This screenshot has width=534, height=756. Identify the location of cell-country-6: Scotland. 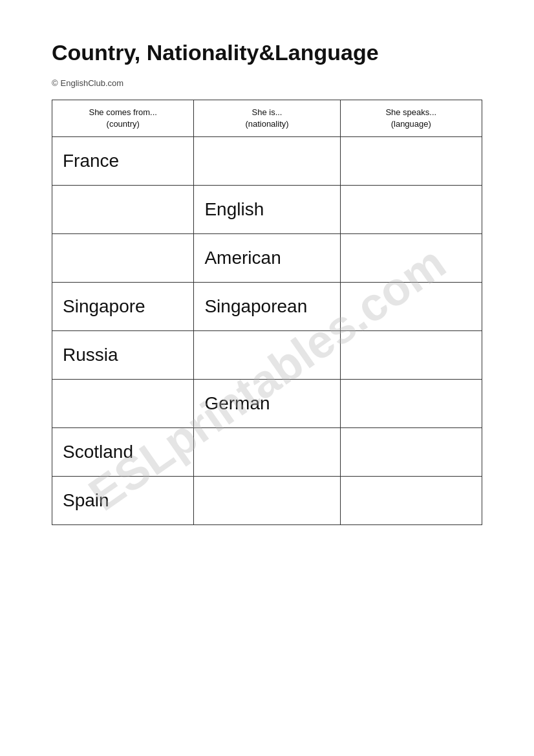
(123, 451).